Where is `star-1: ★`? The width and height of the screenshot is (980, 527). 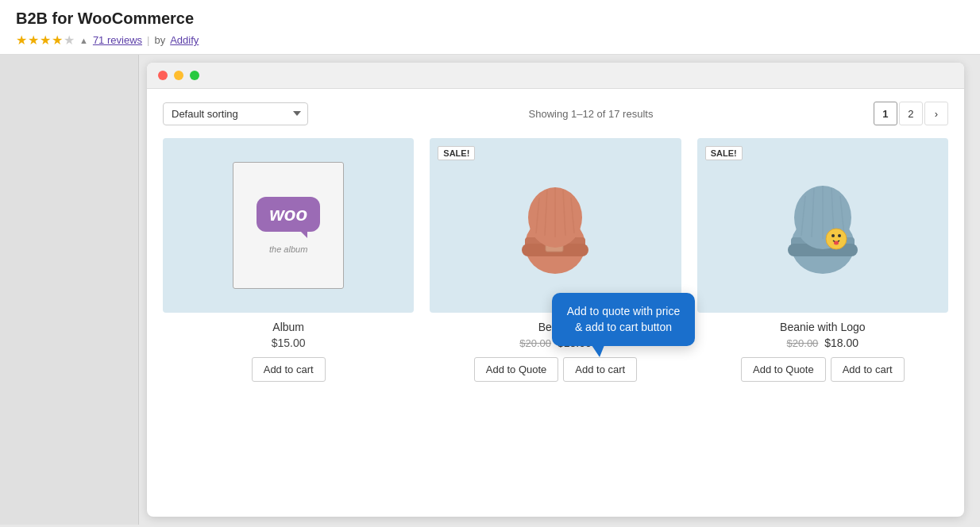
star-1: ★ is located at coordinates (21, 40).